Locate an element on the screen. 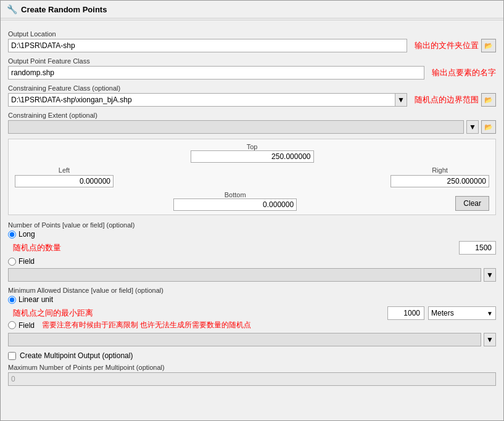 The height and width of the screenshot is (421, 504). constraining-dropdown-btn: ▼ is located at coordinates (401, 100).